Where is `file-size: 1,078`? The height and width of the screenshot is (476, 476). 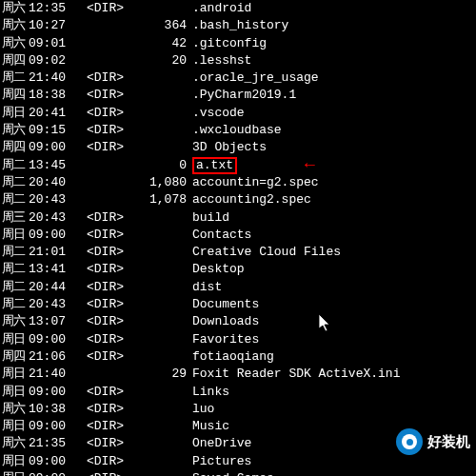
file-size: 1,078 is located at coordinates (160, 200).